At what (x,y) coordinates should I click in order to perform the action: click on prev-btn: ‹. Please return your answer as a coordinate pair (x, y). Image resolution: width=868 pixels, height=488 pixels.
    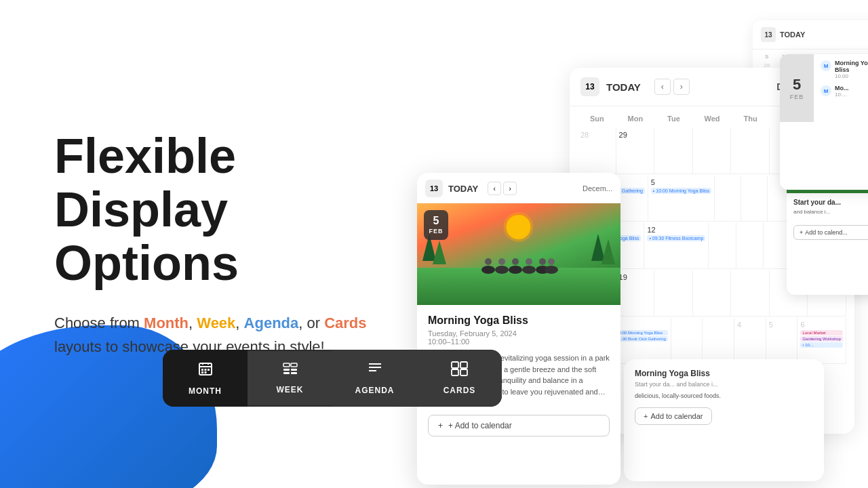
    Looking at the image, I should click on (494, 188).